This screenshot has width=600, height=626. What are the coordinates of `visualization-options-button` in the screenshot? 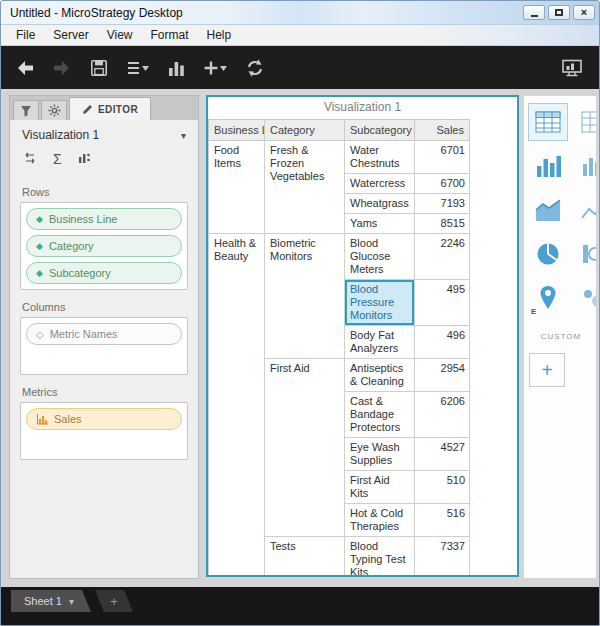 It's located at (84, 159).